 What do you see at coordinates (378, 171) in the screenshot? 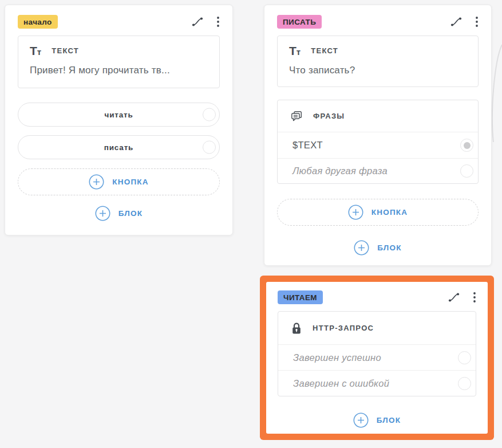
I see `phrase-row: Любая другая фраза` at bounding box center [378, 171].